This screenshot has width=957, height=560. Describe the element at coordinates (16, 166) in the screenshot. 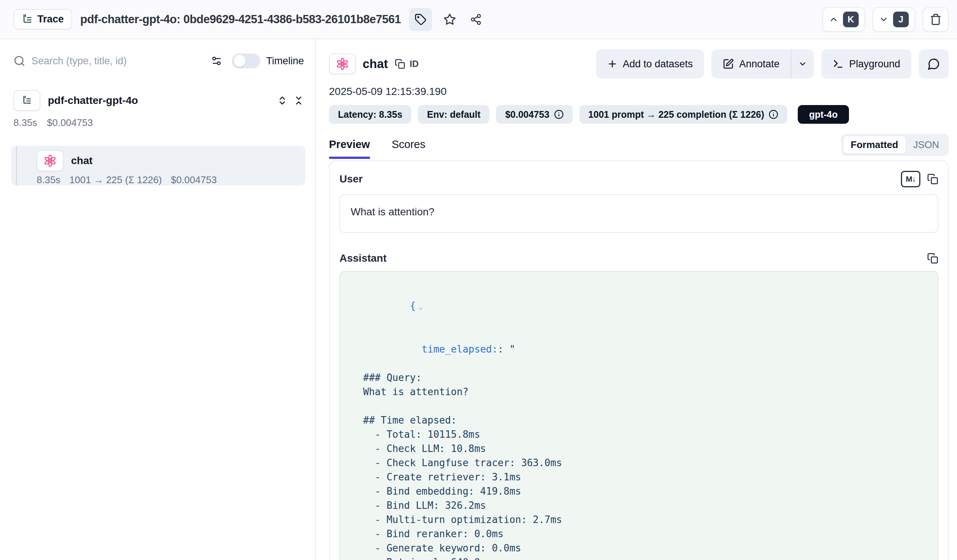

I see `tree-indent-guide` at that location.